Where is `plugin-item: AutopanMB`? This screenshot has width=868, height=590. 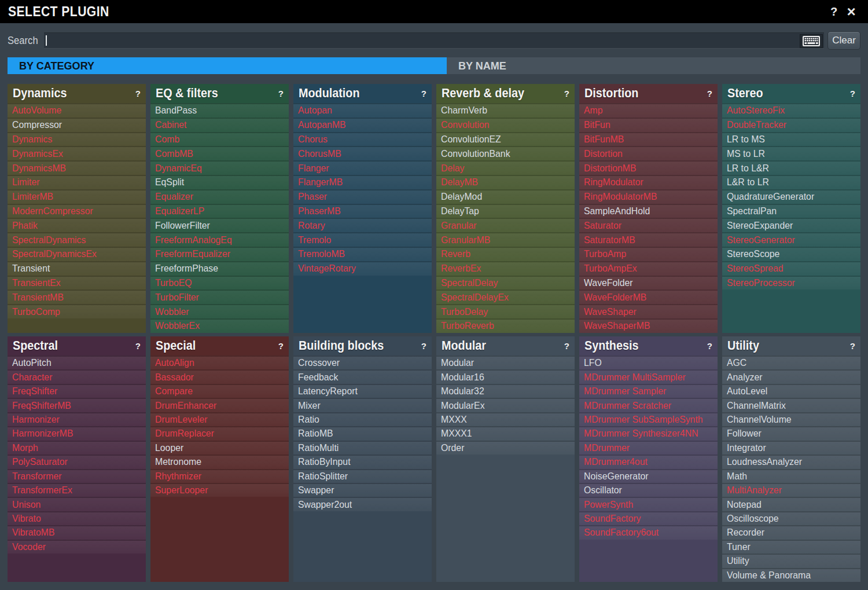
plugin-item: AutopanMB is located at coordinates (362, 125).